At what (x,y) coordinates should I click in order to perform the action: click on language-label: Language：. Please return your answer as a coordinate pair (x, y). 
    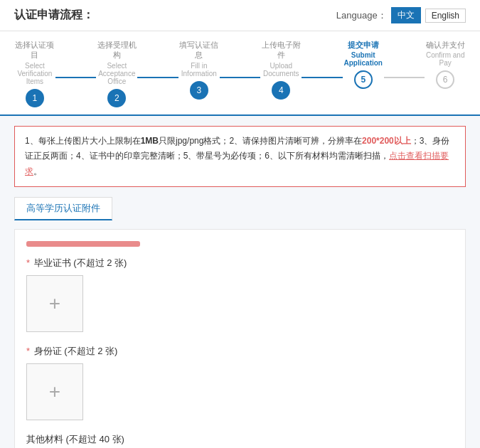
    Looking at the image, I should click on (361, 16).